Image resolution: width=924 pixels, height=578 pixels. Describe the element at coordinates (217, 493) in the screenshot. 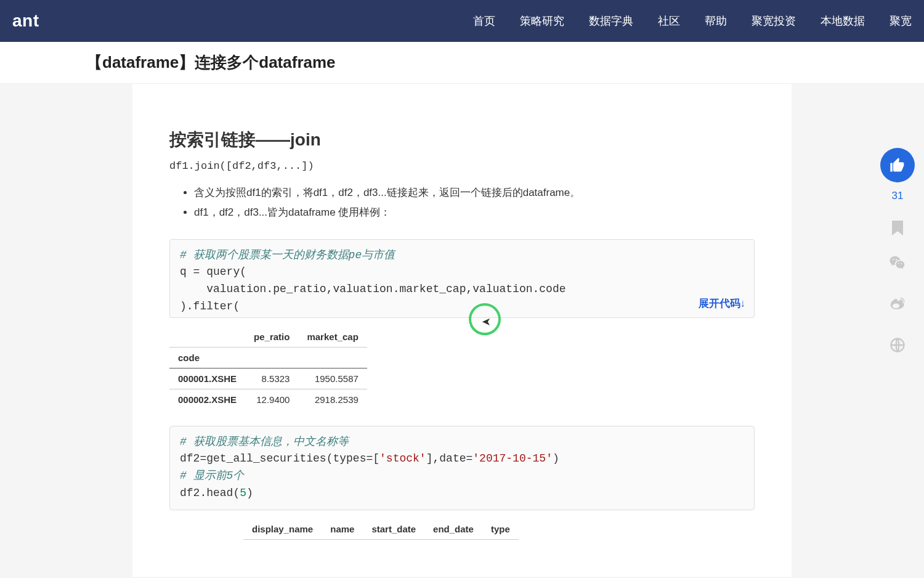

I see `code-line: df2.head(5)` at that location.